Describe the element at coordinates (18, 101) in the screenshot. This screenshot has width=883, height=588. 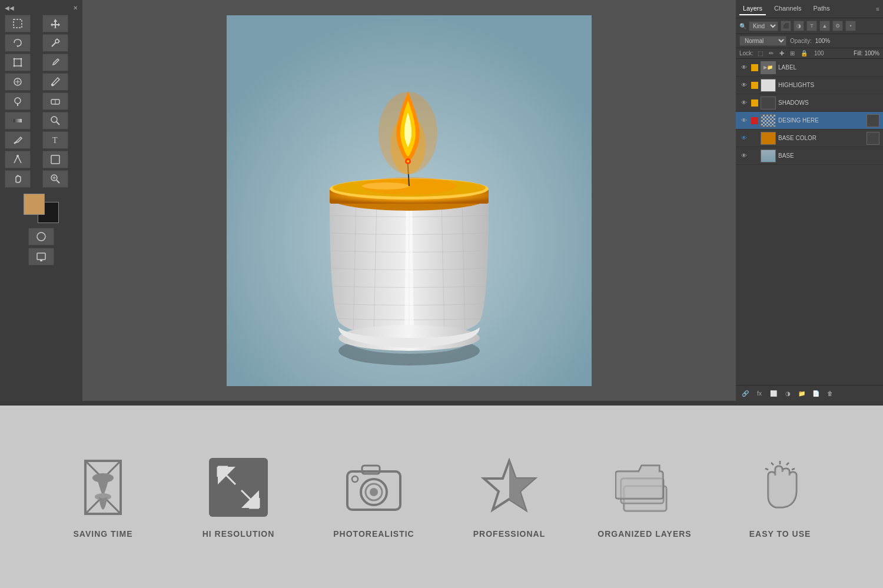
I see `clone-stamp-tool` at that location.